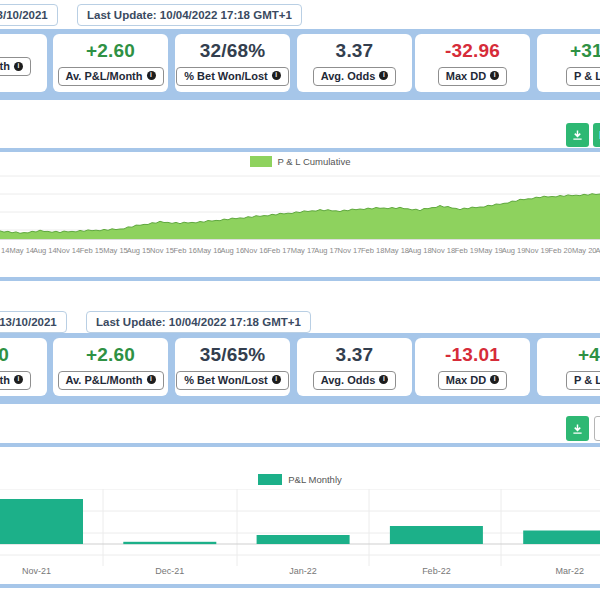 The image size is (600, 600). What do you see at coordinates (350, 252) in the screenshot?
I see `x-tick-label: Nov 17` at bounding box center [350, 252].